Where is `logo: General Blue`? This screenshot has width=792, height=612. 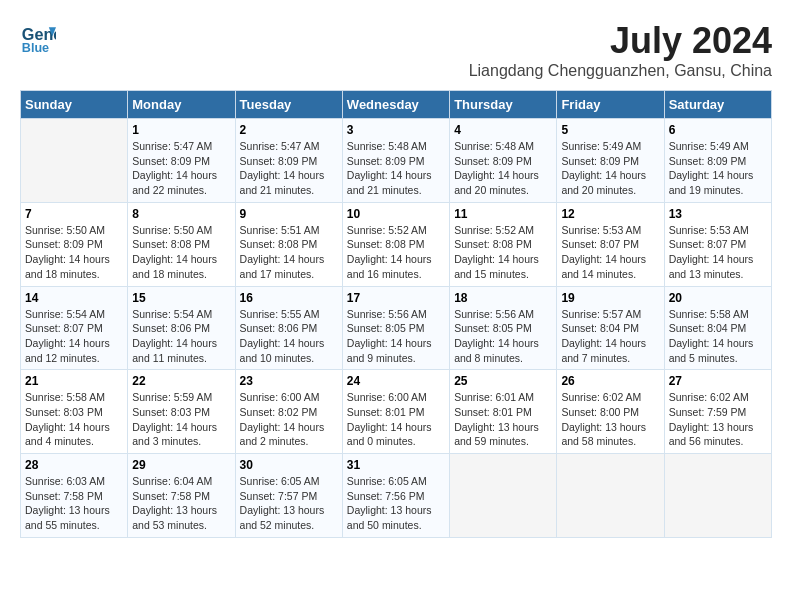 logo: General Blue is located at coordinates (38, 38).